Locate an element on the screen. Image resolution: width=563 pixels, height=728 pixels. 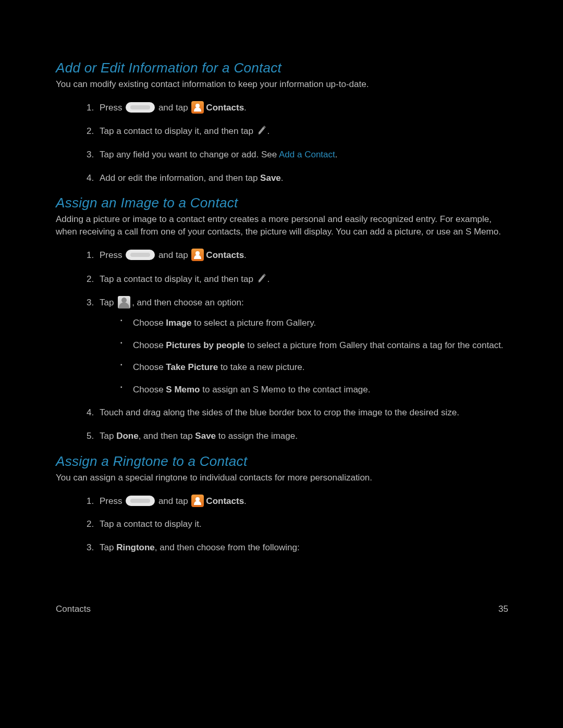
text: Add or edit the information, and then ta… is located at coordinates (180, 178).